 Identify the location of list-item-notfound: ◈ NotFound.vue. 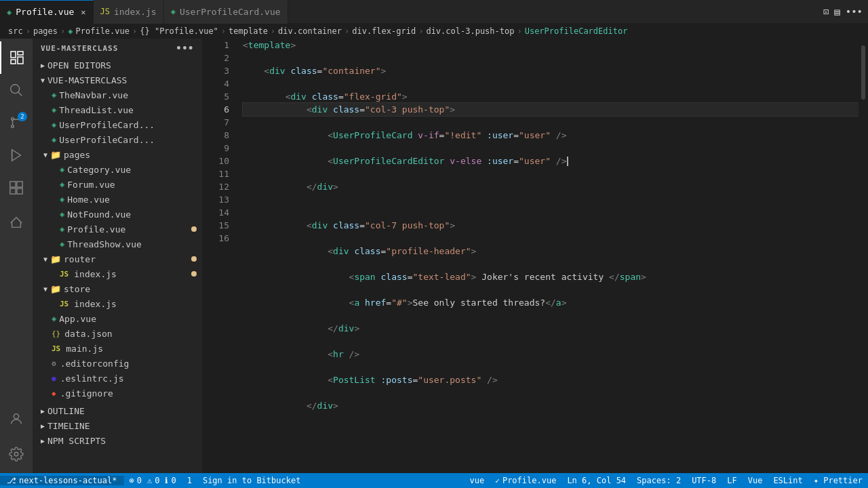
(117, 214).